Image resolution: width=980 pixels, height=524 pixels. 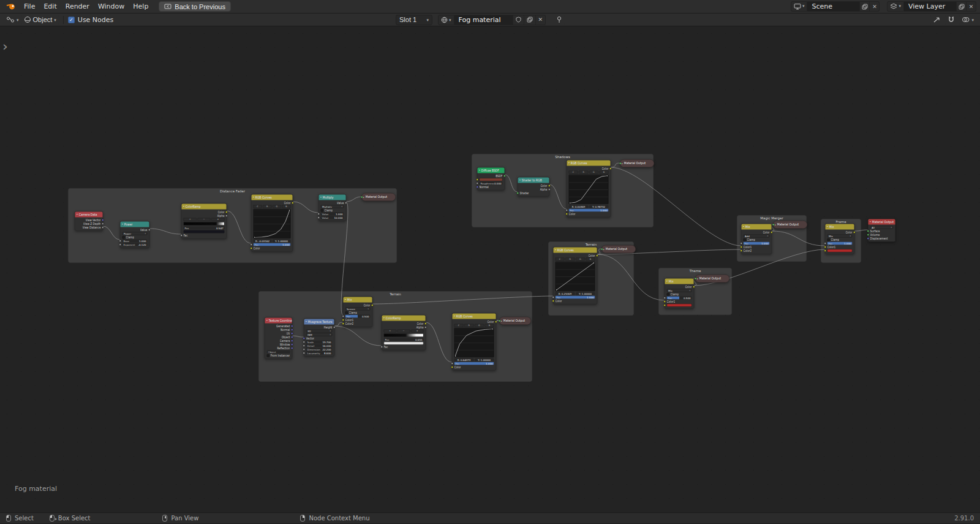 What do you see at coordinates (141, 6) in the screenshot?
I see `menu-help: Help` at bounding box center [141, 6].